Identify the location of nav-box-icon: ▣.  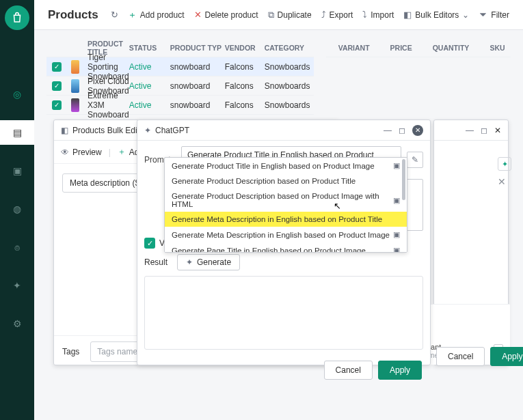
(17, 171).